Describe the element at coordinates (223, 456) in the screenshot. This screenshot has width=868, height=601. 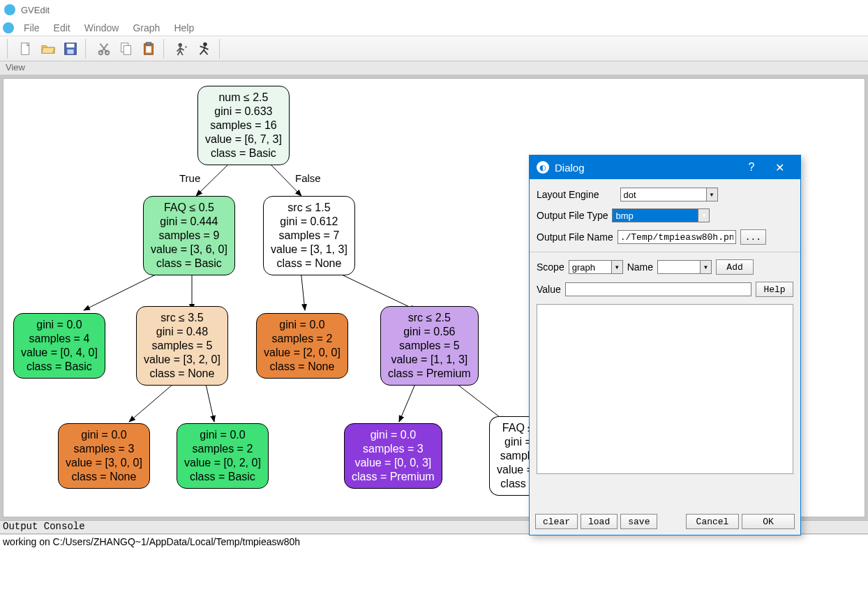
I see `tree-node-leaf: gini = 0.0samples = 2value = [0, 2, 0]cl…` at that location.